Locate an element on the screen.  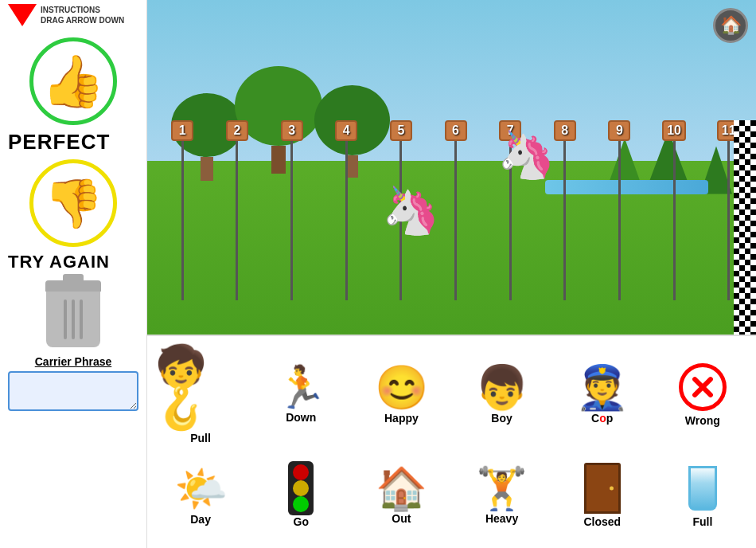
carrier-phrase-section: Carrier Phrase is located at coordinates (73, 385).